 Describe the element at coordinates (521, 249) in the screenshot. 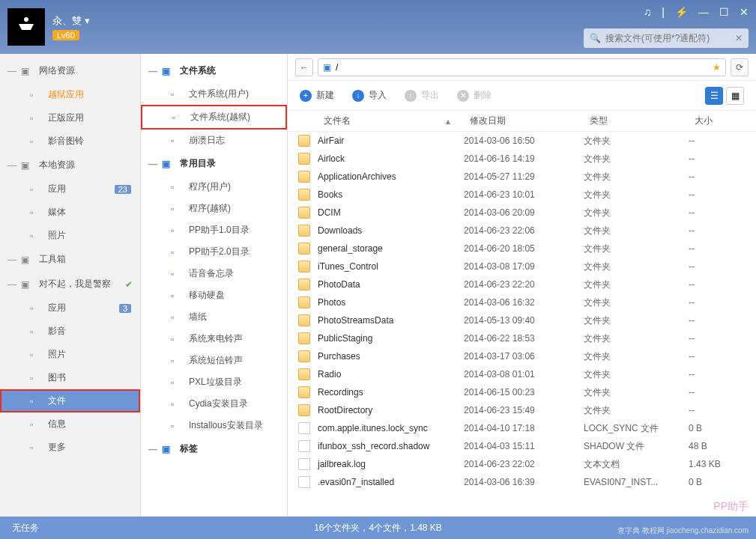

I see `file-row: general_storage 2014-06-20 18:05 文件夹 --` at that location.